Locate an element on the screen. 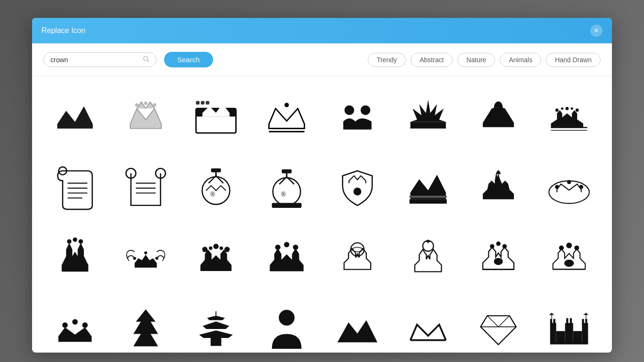  icon-tree-shape is located at coordinates (146, 325).